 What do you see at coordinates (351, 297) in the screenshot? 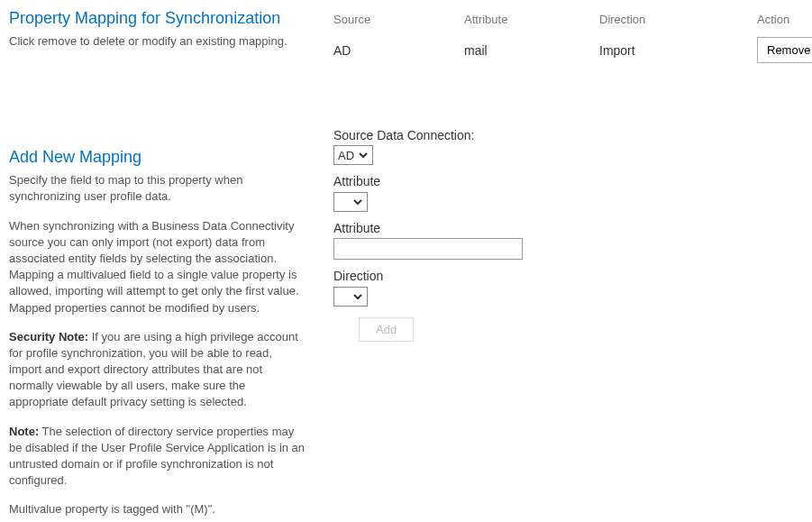
I see `direction-select` at bounding box center [351, 297].